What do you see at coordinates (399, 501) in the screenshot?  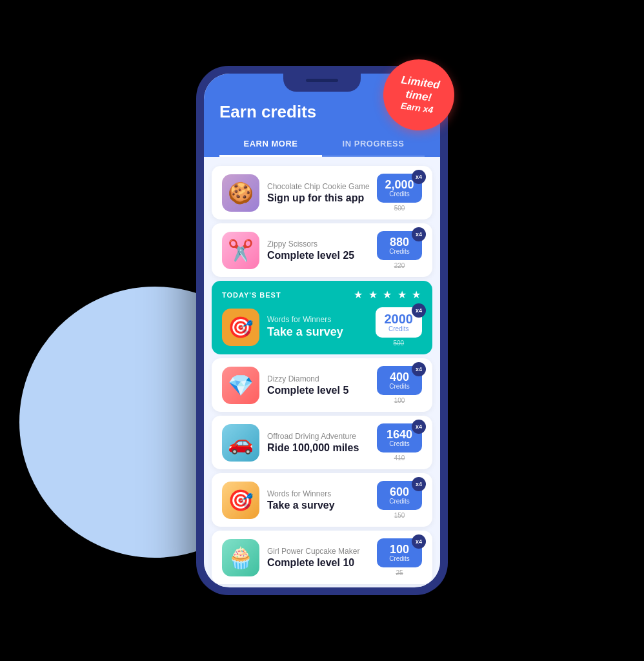 I see `credits-label-words: Credits` at bounding box center [399, 501].